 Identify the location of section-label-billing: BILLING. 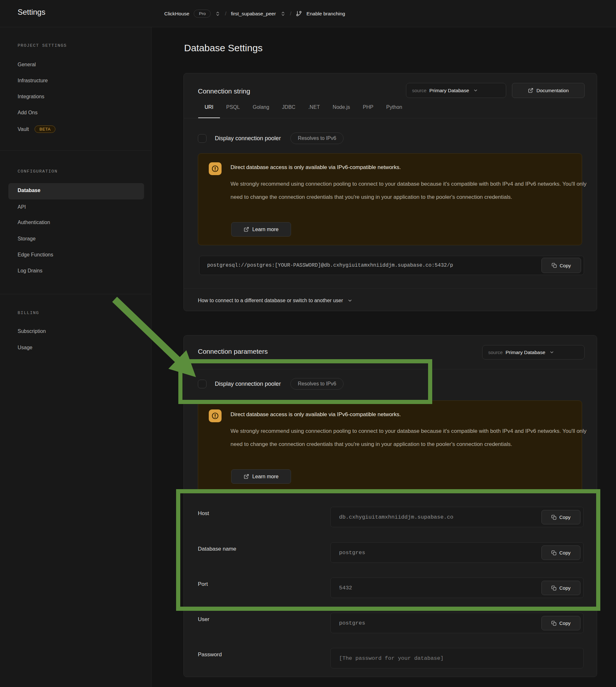
(28, 313).